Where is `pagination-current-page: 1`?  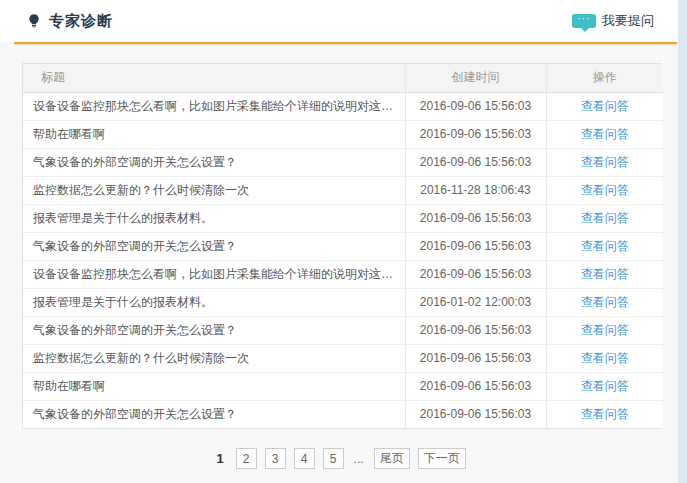 pagination-current-page: 1 is located at coordinates (220, 458).